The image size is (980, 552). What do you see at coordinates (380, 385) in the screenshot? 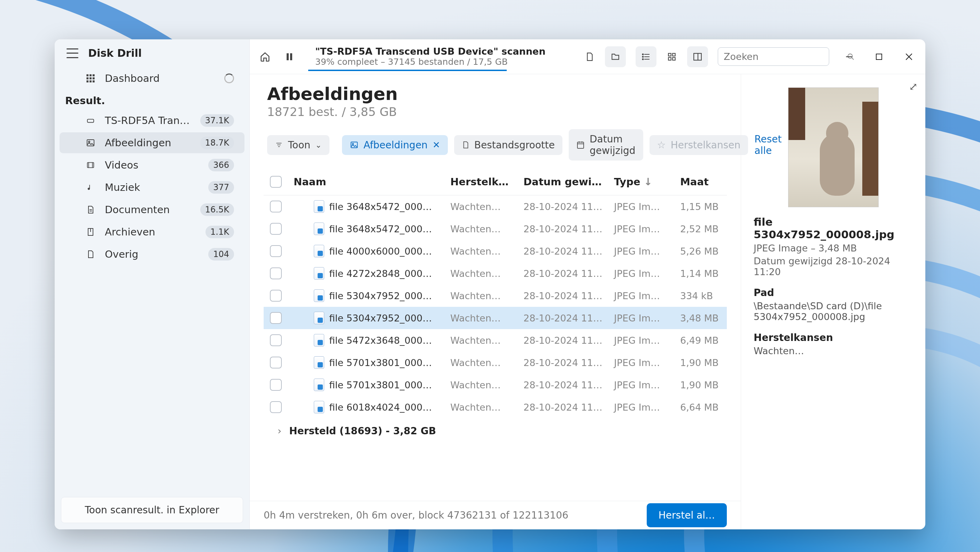
I see `file-name: file 5701x3801_000…` at bounding box center [380, 385].